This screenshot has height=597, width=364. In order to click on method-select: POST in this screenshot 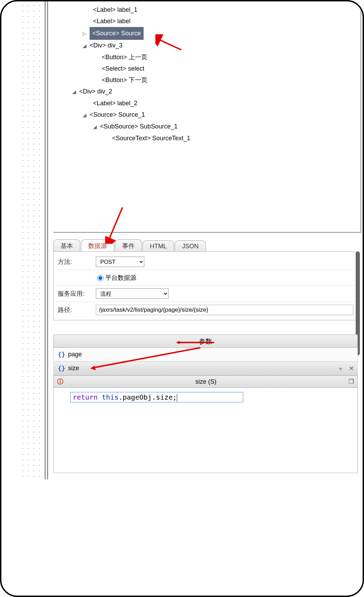, I will do `click(120, 262)`.